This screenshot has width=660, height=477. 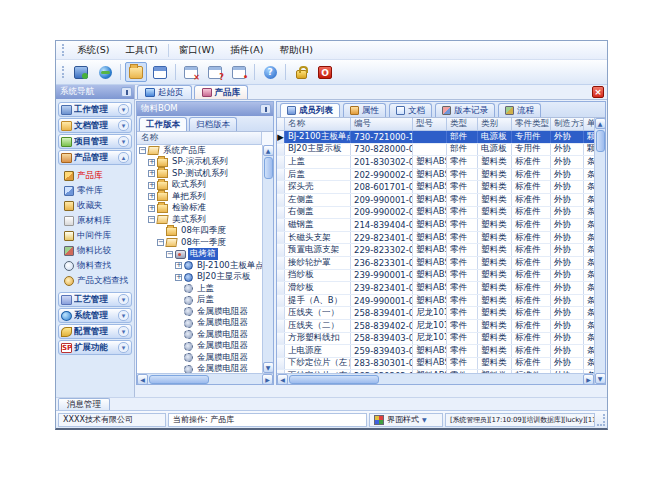 What do you see at coordinates (97, 190) in the screenshot?
I see `sidebar-item-零件库: 零件库` at bounding box center [97, 190].